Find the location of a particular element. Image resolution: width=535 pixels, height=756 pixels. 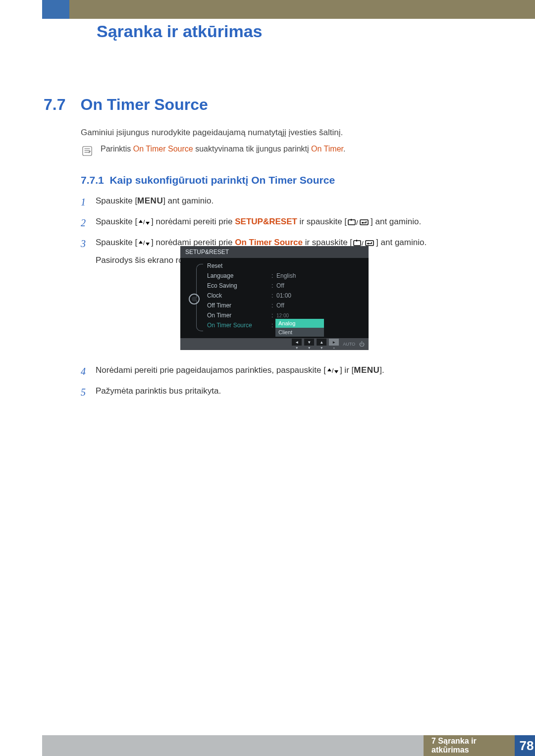

section-intro: Gaminiui įsijungus nurodykite pageidauja… is located at coordinates (212, 133).